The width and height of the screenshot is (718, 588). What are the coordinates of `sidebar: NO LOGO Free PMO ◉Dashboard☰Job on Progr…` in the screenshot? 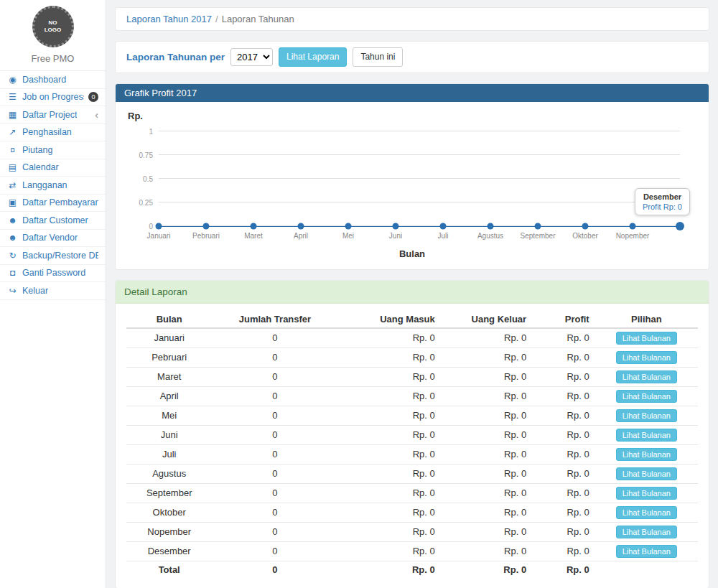 It's located at (53, 294).